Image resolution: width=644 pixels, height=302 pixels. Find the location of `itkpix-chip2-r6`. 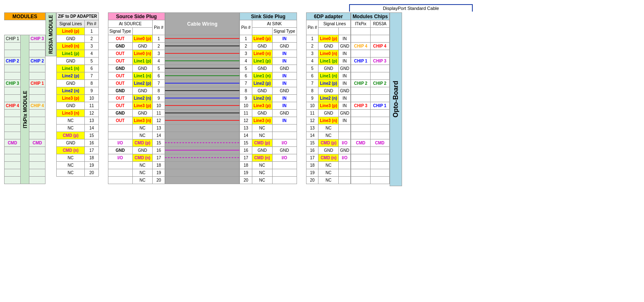

itkpix-chip2-r6 is located at coordinates (37, 76).